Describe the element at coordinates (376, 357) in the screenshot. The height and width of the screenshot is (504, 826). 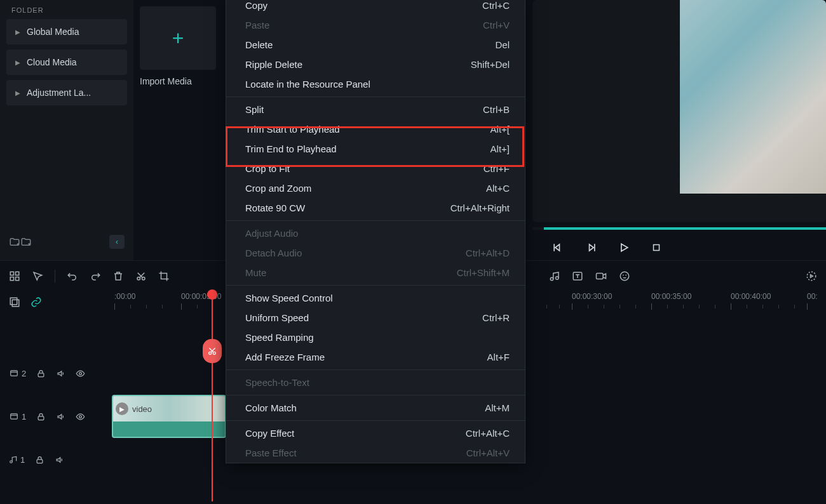
I see `menu-item-add-freeze-frame: Add Freeze FrameAlt+F` at that location.